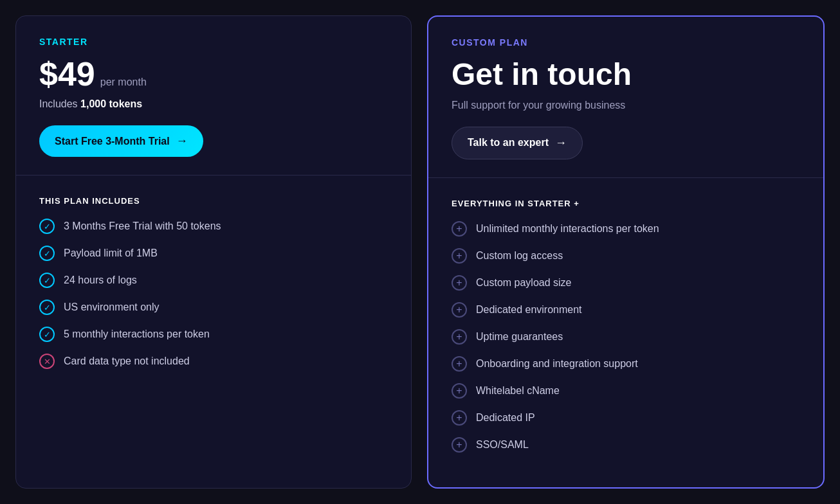 This screenshot has height=504, width=840. I want to click on trial-arrow-icon: →, so click(182, 141).